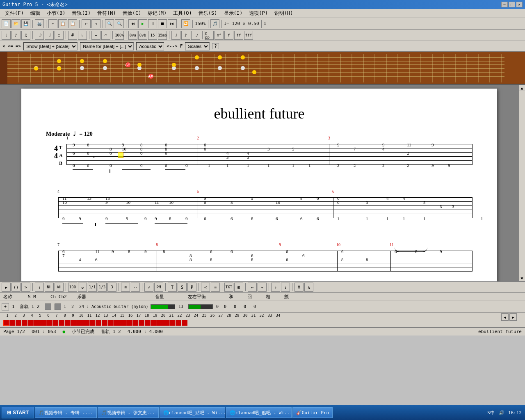 This screenshot has width=525, height=420. Describe the element at coordinates (49, 287) in the screenshot. I see `bt-nh: NH` at that location.